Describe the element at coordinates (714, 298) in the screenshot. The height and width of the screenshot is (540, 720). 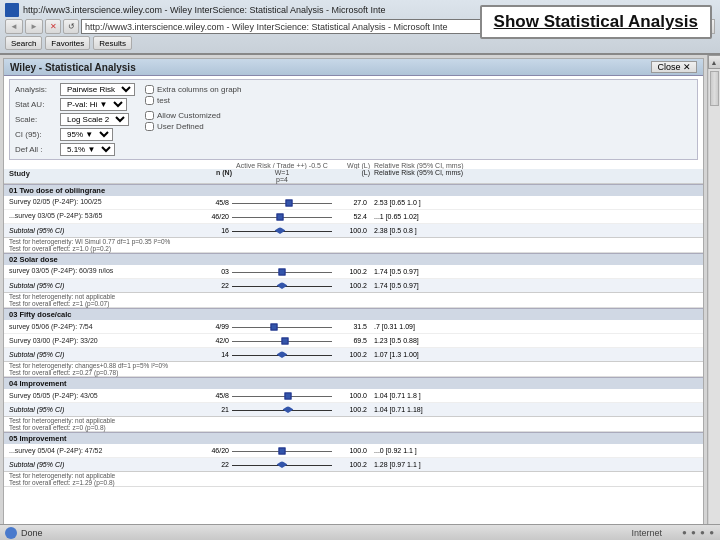
I see `scrollbar-track` at that location.